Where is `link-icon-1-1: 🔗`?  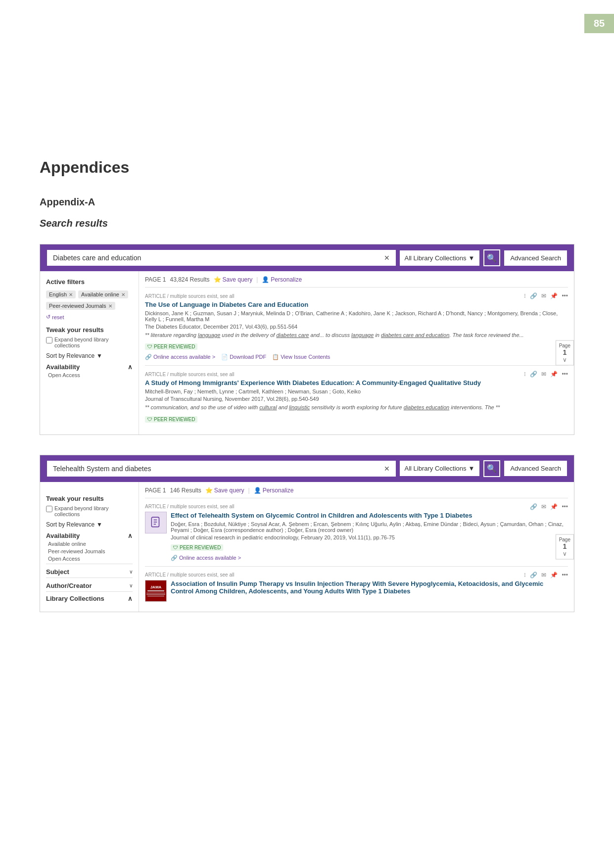 link-icon-1-1: 🔗 is located at coordinates (533, 296).